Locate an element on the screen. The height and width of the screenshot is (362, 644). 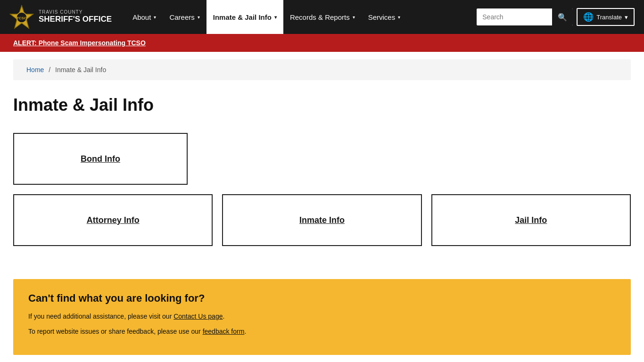
card-inmate-info: Inmate Info is located at coordinates (322, 220).